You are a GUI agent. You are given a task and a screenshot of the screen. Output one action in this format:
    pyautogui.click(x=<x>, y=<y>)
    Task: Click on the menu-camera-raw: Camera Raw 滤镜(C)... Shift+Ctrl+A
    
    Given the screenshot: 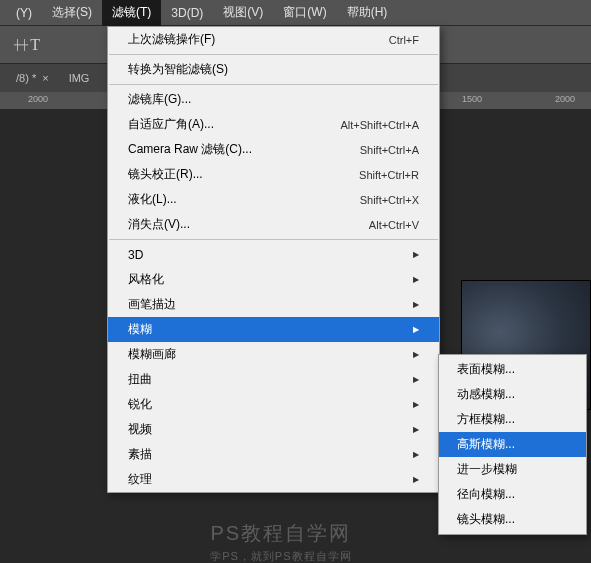 What is the action you would take?
    pyautogui.click(x=274, y=150)
    